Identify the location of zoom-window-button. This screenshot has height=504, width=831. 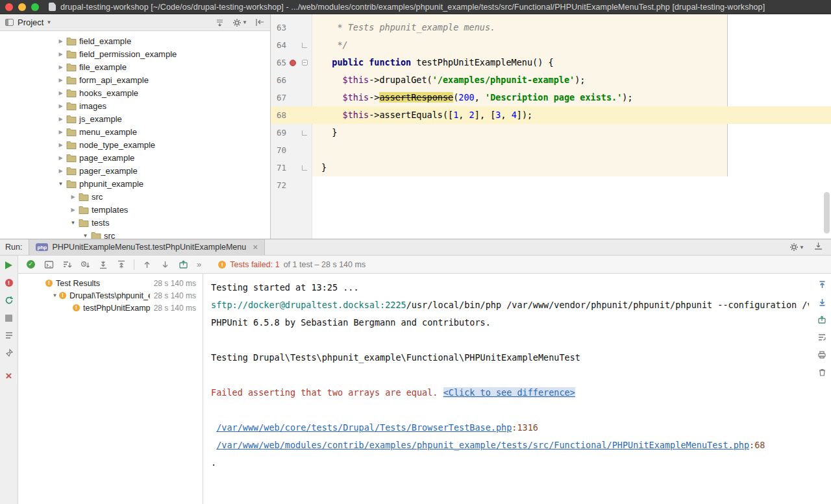
(35, 7).